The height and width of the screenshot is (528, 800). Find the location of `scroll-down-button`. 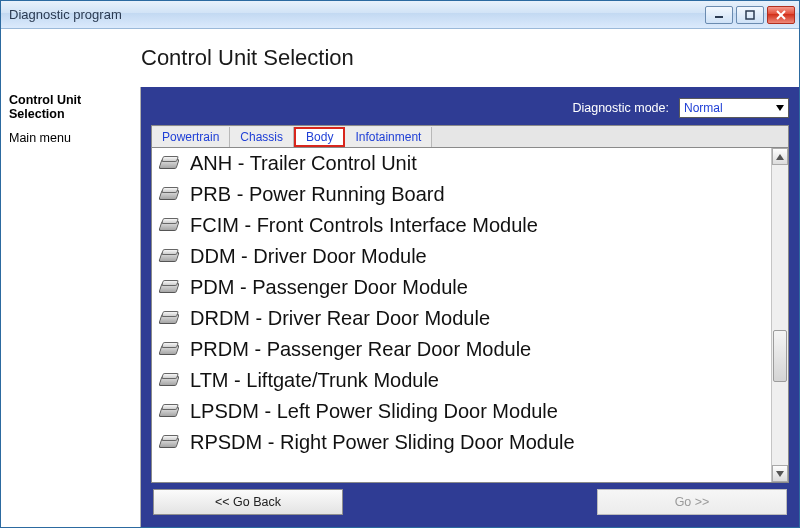

scroll-down-button is located at coordinates (780, 474).